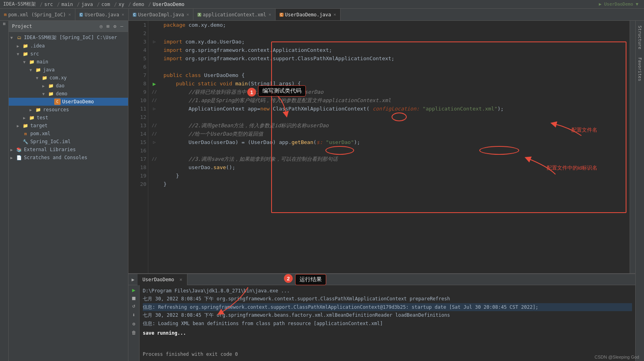  Describe the element at coordinates (395, 108) in the screenshot. I see `code-line-11: ApplicationContext app=new ClassPathXmlA…` at that location.